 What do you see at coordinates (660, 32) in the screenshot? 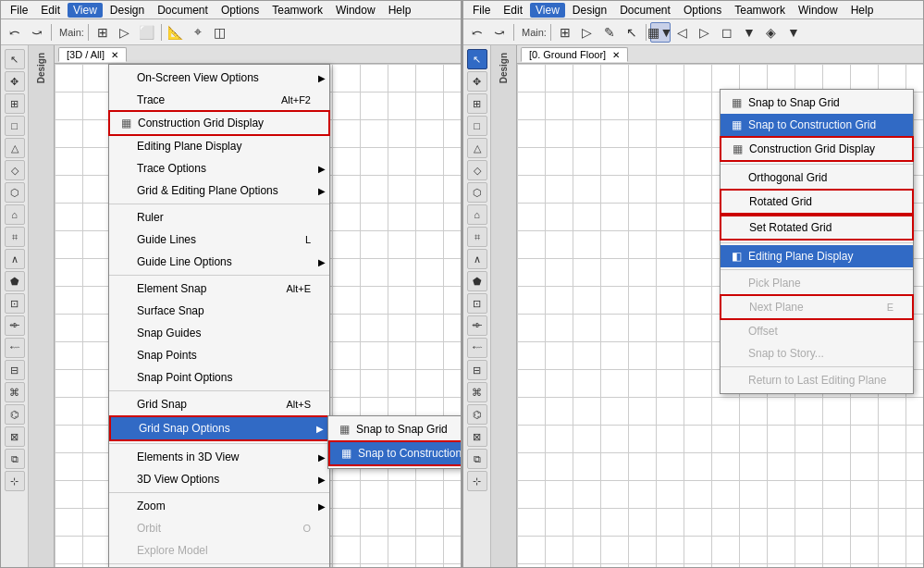
I see `r-toolbar-grid-btn: ▦▼` at bounding box center [660, 32].